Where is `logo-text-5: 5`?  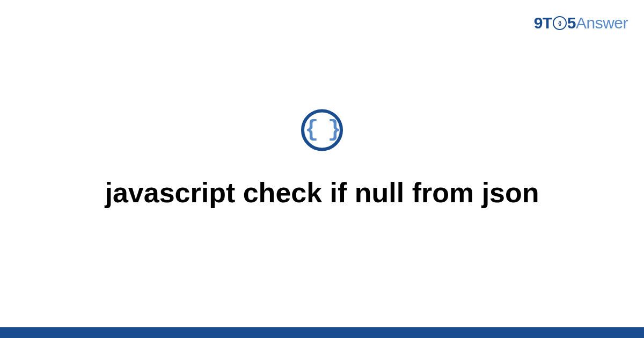
logo-text-5: 5 is located at coordinates (572, 23).